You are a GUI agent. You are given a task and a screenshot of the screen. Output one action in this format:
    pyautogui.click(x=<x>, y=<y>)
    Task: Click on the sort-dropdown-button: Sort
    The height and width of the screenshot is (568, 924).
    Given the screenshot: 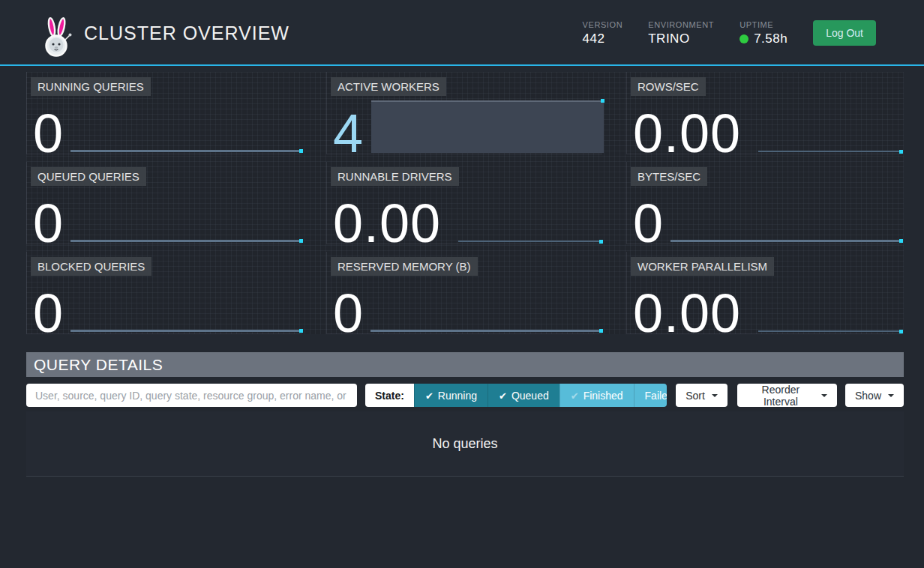 What is the action you would take?
    pyautogui.click(x=702, y=396)
    